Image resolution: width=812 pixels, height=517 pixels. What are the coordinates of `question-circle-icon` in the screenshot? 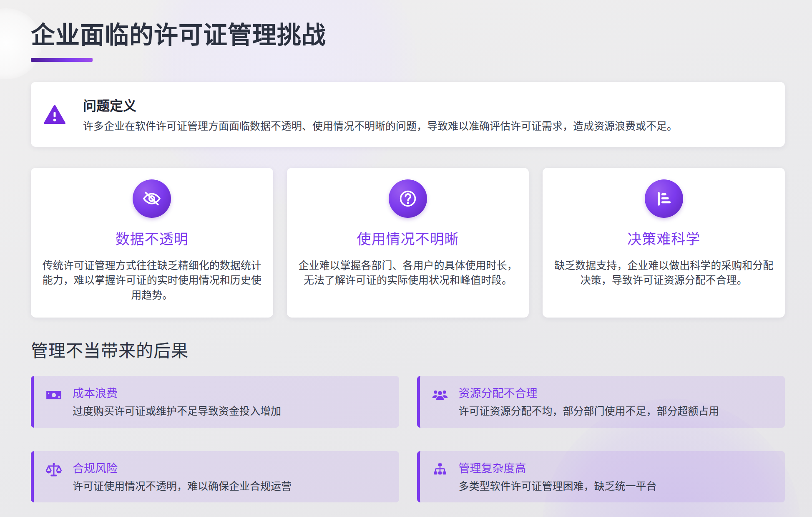 It's located at (408, 199).